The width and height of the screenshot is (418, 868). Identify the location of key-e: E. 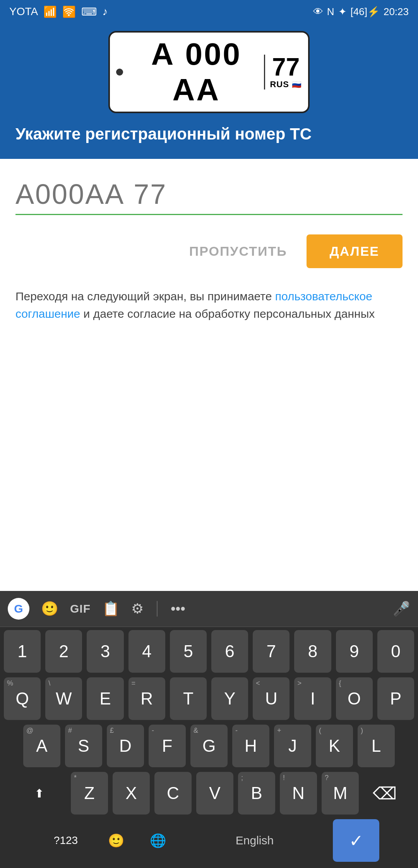
(105, 699).